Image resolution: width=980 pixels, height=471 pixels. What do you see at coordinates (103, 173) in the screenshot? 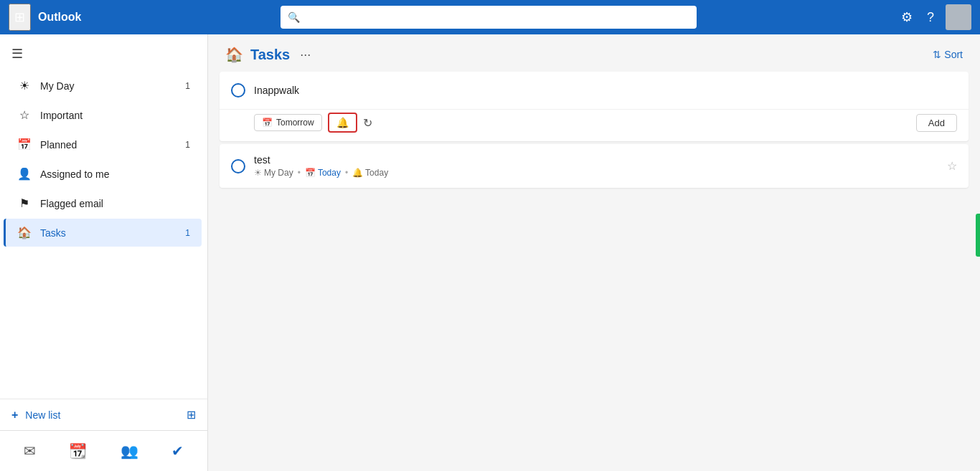
I see `sidebar-item-assigned-to-me: 👤 Assigned to me` at bounding box center [103, 173].